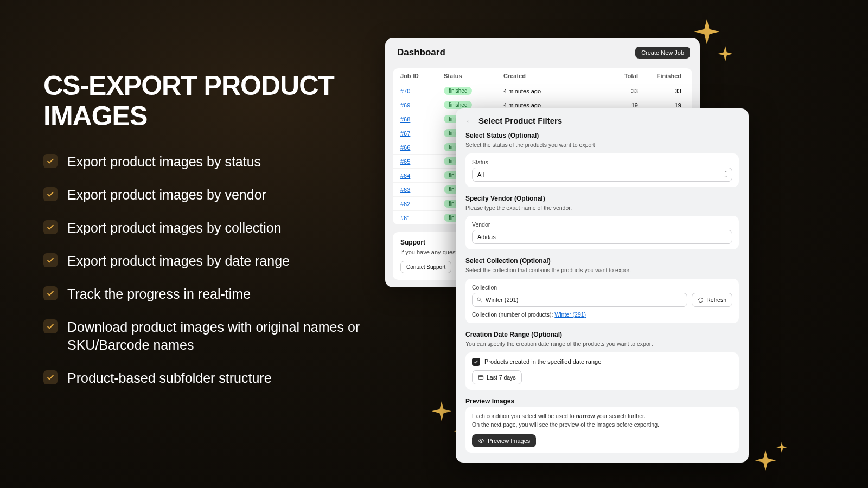  I want to click on feature-text: Export product images by vendor, so click(167, 195).